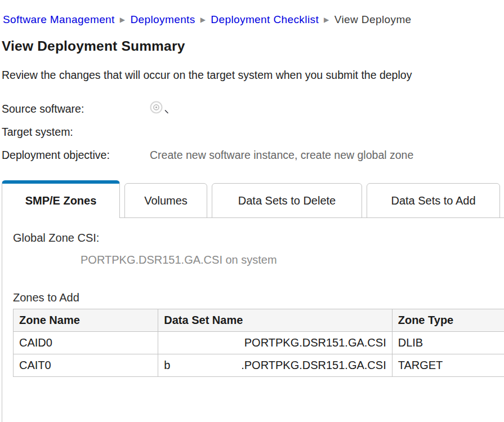 Image resolution: width=504 pixels, height=422 pixels. I want to click on field-row-target-system: Target system:, so click(253, 132).